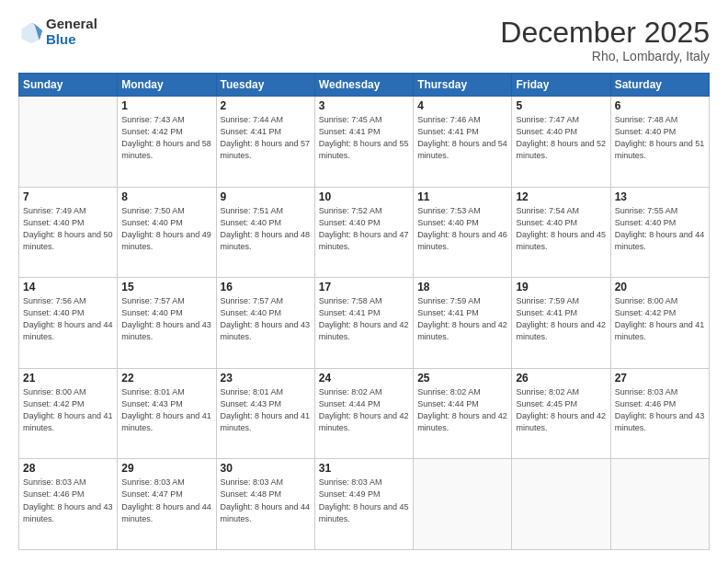  I want to click on table-row: 16Sunrise: 7:57 AM Sunset: 4:40 PM Dayli…, so click(265, 324).